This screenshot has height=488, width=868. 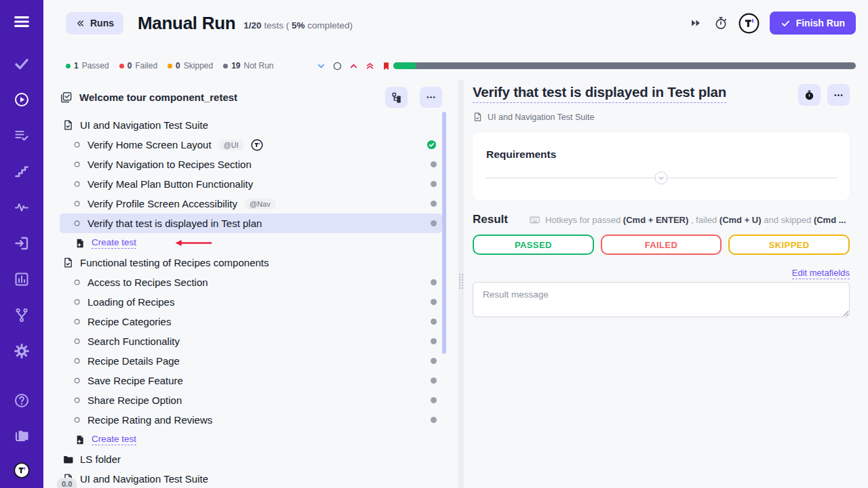 What do you see at coordinates (396, 98) in the screenshot?
I see `tree-view-button` at bounding box center [396, 98].